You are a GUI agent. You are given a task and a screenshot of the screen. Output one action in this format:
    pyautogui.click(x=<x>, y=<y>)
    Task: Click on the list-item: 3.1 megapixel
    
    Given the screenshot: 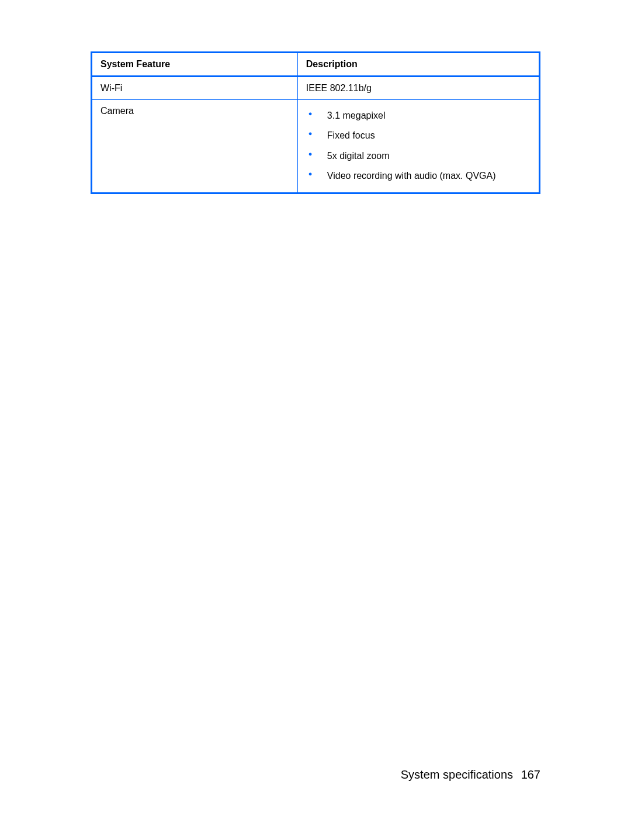 What is the action you would take?
    pyautogui.click(x=418, y=116)
    